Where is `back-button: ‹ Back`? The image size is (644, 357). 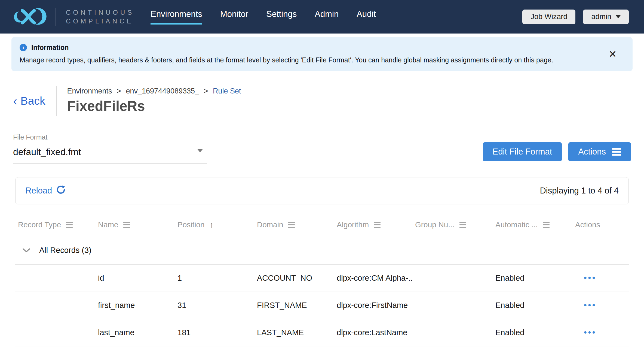 back-button: ‹ Back is located at coordinates (29, 101).